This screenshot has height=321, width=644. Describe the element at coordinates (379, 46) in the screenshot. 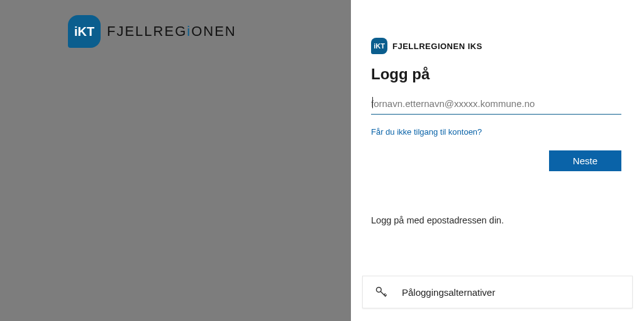

I see `org-badge-icon: iKT` at that location.